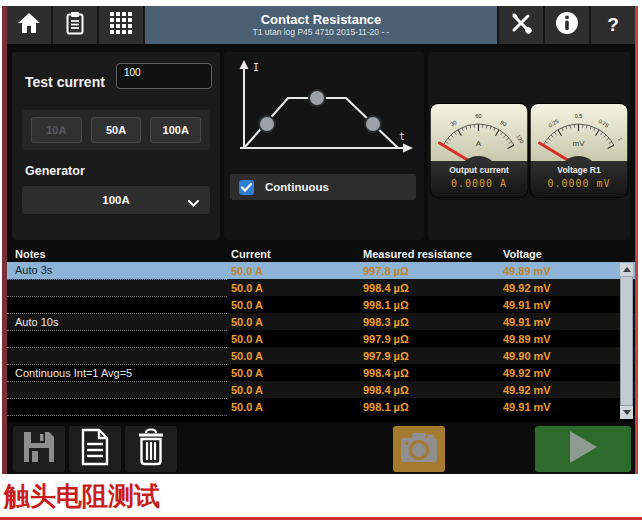 This screenshot has height=528, width=642. Describe the element at coordinates (419, 449) in the screenshot. I see `camera-button` at that location.